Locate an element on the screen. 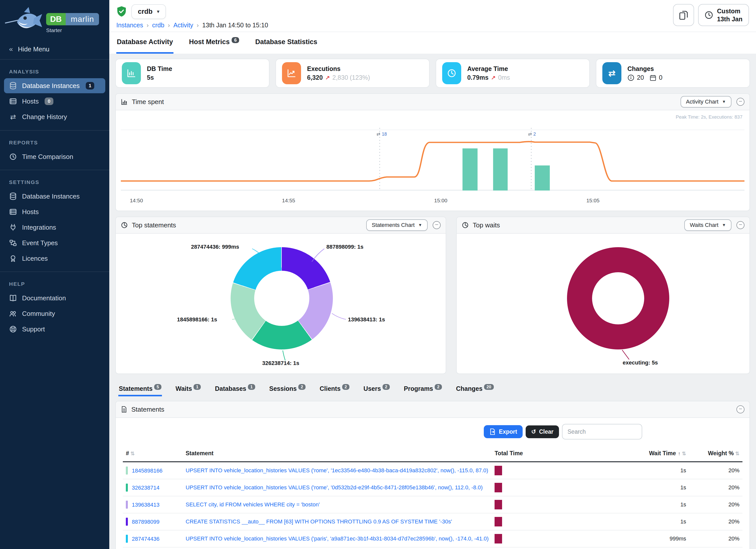 The image size is (756, 549). x-tick: 14:55 is located at coordinates (289, 201).